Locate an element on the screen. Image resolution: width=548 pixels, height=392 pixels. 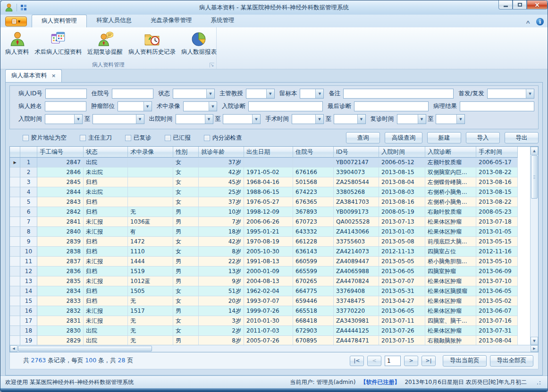
scroll-down-arrow-icon: ▼ is located at coordinates (534, 341).